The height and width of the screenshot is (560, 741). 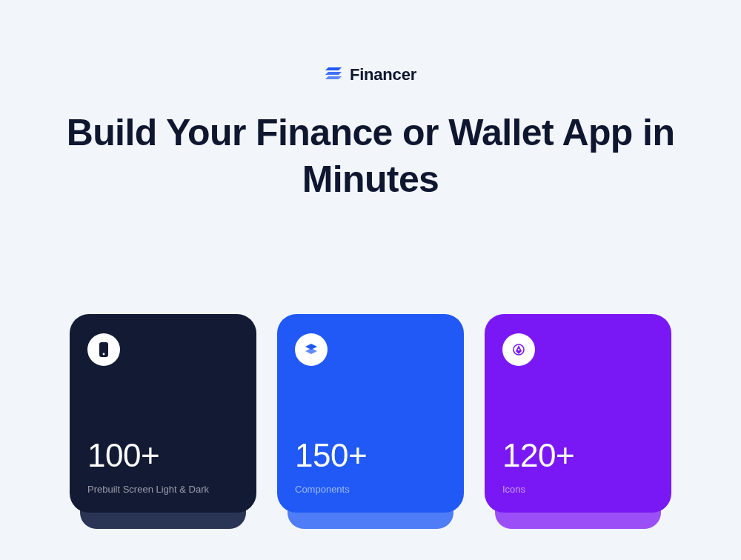 What do you see at coordinates (163, 413) in the screenshot?
I see `card-body: 100+ Prebuilt Screen Light & Dark` at bounding box center [163, 413].